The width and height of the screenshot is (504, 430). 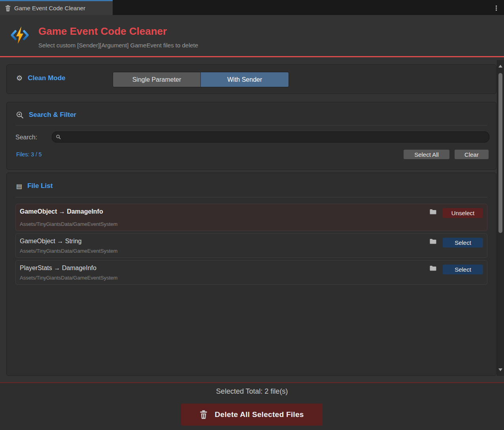 I want to click on window-tab: Game Event Code Cleaner, so click(x=56, y=8).